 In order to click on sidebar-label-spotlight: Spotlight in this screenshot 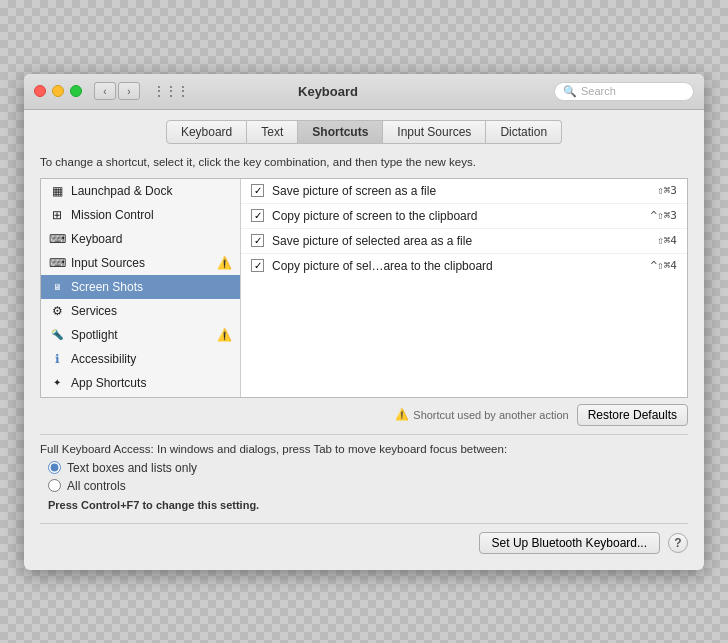, I will do `click(94, 335)`.